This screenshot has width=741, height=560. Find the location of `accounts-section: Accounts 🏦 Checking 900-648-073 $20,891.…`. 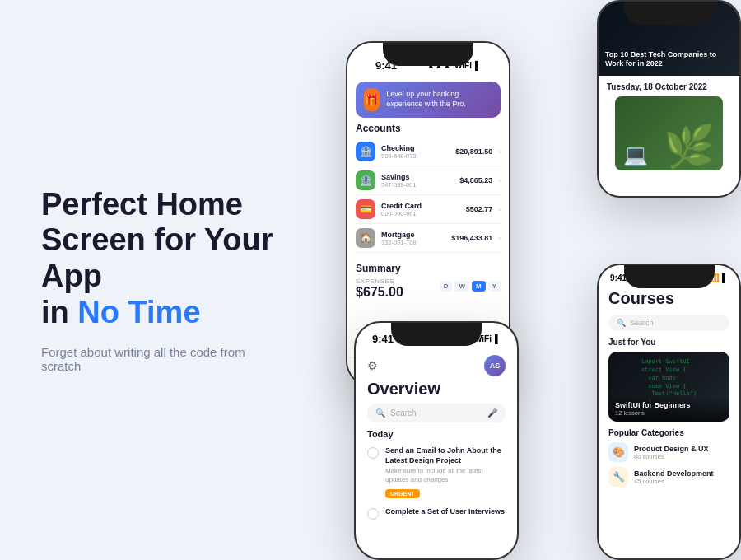

accounts-section: Accounts 🏦 Checking 900-648-073 $20,891.… is located at coordinates (428, 188).